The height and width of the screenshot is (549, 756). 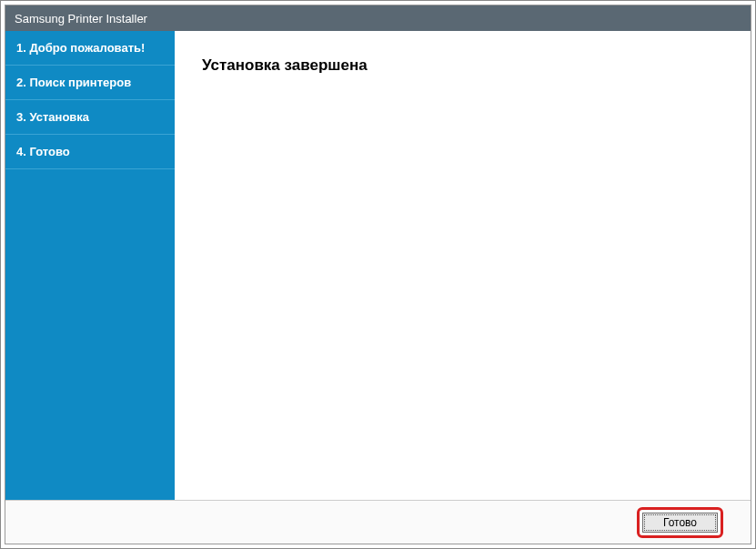 What do you see at coordinates (90, 152) in the screenshot?
I see `sidebar-step-finish: 4. Готово` at bounding box center [90, 152].